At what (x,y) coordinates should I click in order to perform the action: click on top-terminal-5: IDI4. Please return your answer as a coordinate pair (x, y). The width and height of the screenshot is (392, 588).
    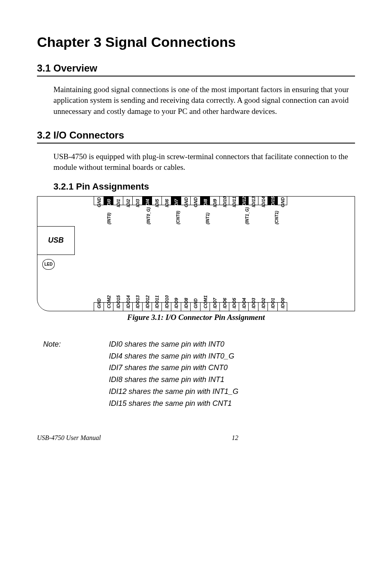
    Looking at the image, I should click on (147, 201).